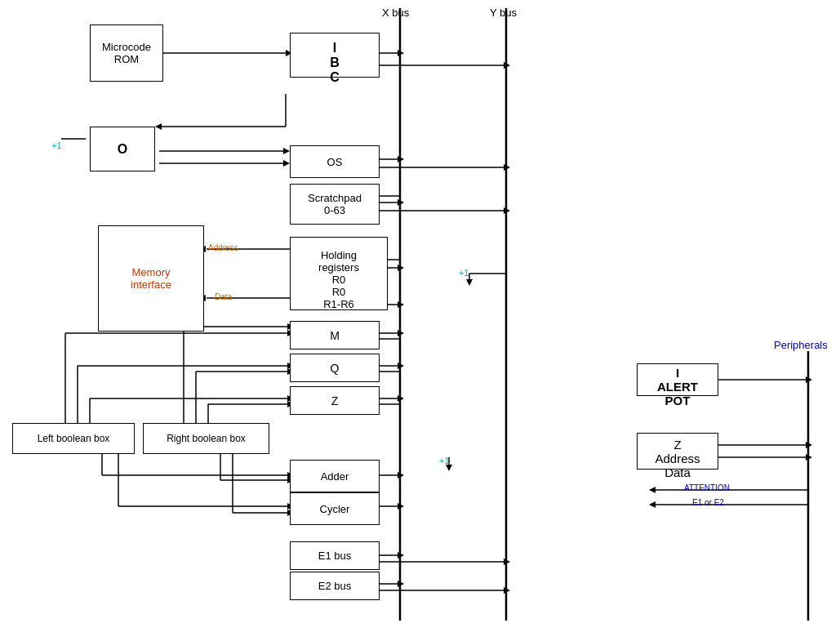  I want to click on m-register-box: M, so click(335, 335).